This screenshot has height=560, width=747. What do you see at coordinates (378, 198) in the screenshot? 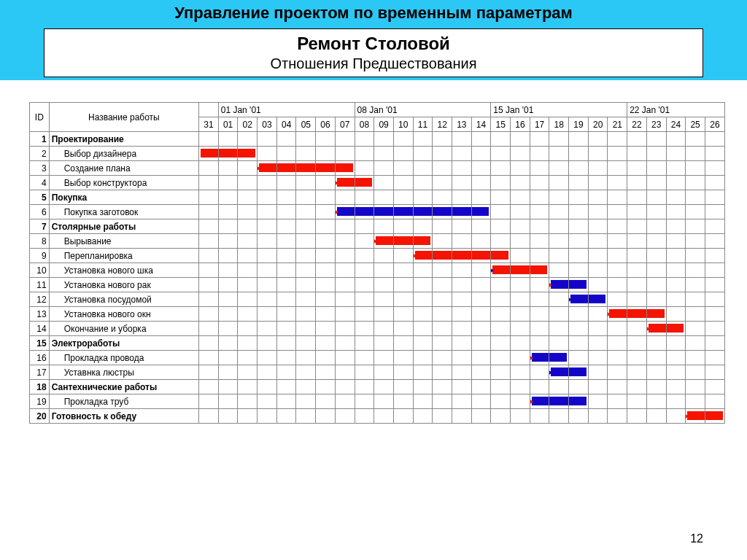
I see `task-row: 5Покупка` at bounding box center [378, 198].